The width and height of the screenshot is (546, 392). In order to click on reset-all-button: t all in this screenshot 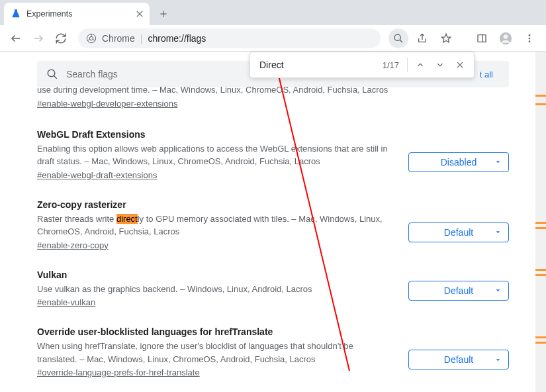, I will do `click(486, 74)`.